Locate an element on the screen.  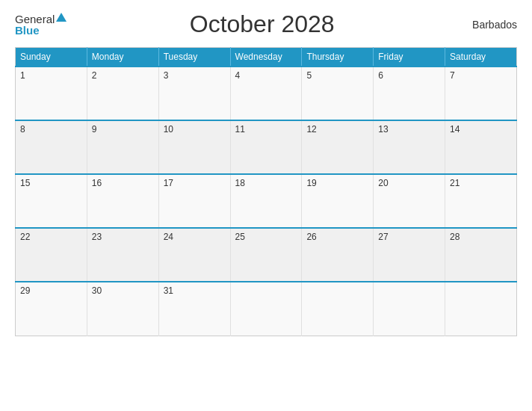
calendar-cell: 19 is located at coordinates (338, 201).